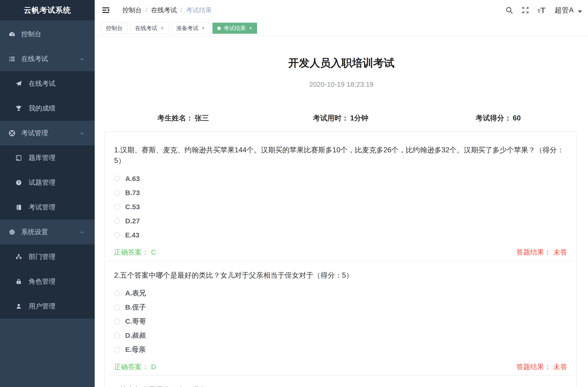  I want to click on answer-result: 答题结果：未答, so click(542, 367).